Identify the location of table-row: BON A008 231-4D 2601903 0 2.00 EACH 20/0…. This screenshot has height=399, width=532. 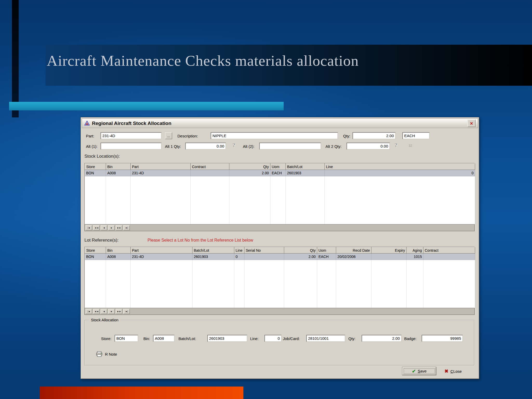
(280, 257).